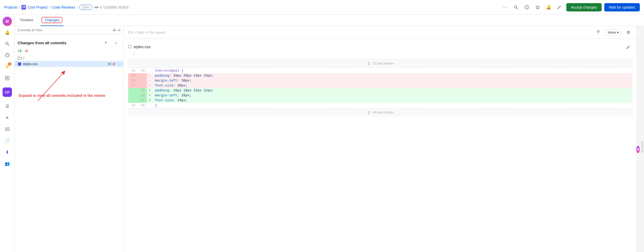 The width and height of the screenshot is (644, 252). What do you see at coordinates (116, 30) in the screenshot?
I see `panel-toggle-button` at bounding box center [116, 30].